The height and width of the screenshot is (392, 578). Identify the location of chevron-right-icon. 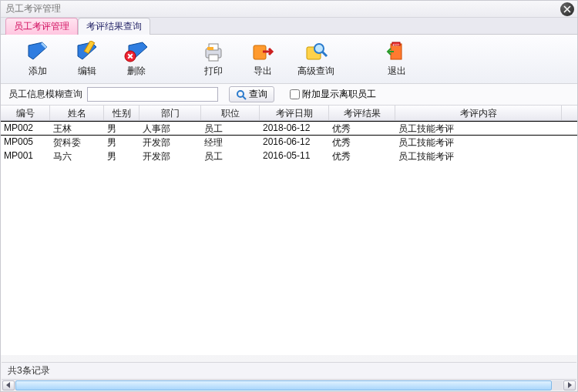
(570, 385).